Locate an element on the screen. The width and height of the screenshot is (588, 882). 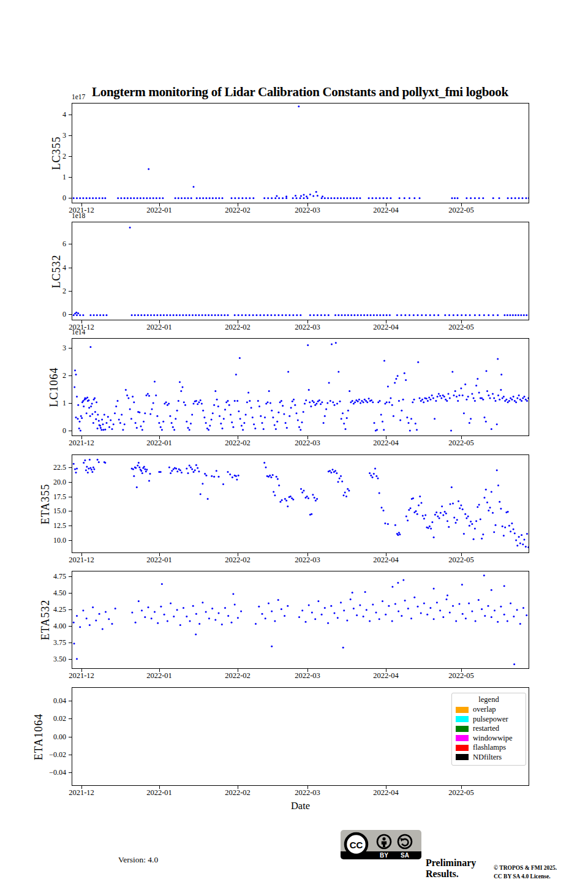
legend-label: flashlamps is located at coordinates (489, 747).